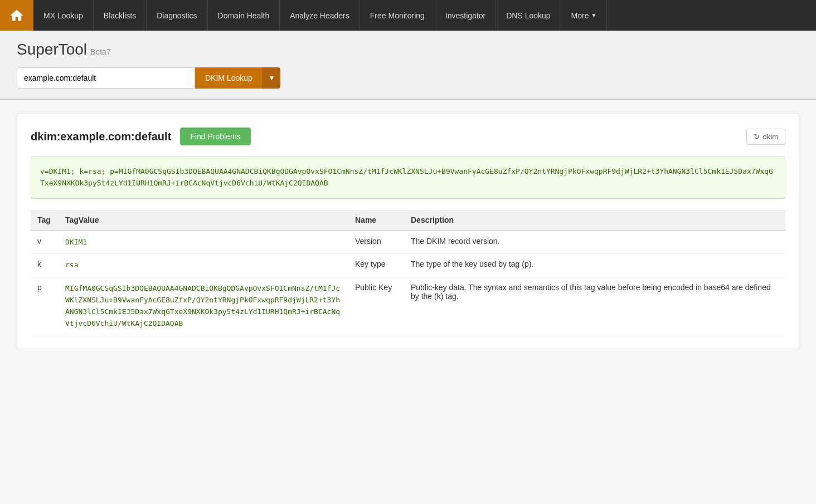 The image size is (816, 504). I want to click on cell-name: Version, so click(376, 242).